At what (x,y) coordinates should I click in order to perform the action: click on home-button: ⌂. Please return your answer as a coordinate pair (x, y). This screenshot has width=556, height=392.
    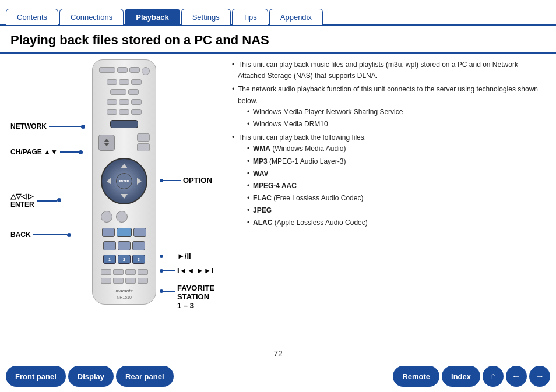
    Looking at the image, I should click on (493, 376).